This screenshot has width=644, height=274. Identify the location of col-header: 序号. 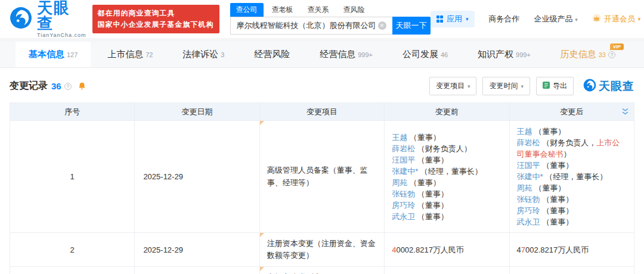
(73, 112).